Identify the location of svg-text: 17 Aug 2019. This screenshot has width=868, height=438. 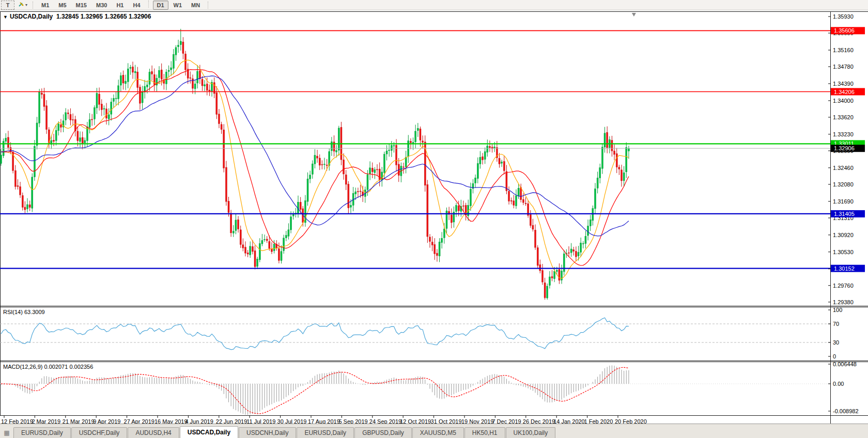
(324, 421).